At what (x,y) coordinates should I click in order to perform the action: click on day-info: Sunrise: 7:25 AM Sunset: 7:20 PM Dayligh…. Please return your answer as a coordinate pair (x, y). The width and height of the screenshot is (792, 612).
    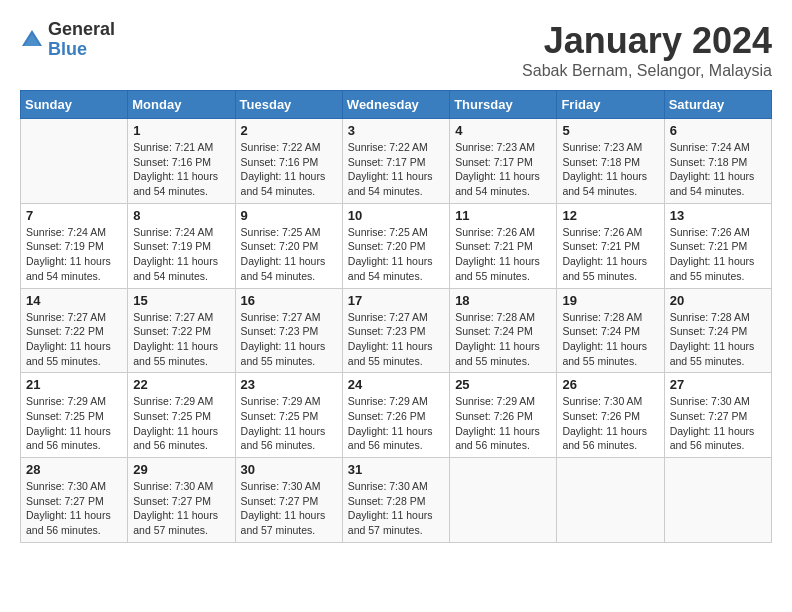
    Looking at the image, I should click on (396, 254).